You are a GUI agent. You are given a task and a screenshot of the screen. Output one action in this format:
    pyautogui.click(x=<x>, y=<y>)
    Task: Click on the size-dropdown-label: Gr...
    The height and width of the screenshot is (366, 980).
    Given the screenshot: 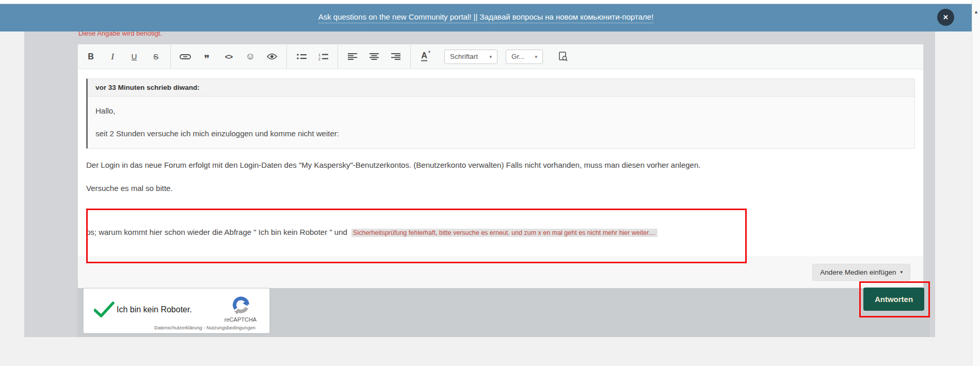 What is the action you would take?
    pyautogui.click(x=518, y=57)
    